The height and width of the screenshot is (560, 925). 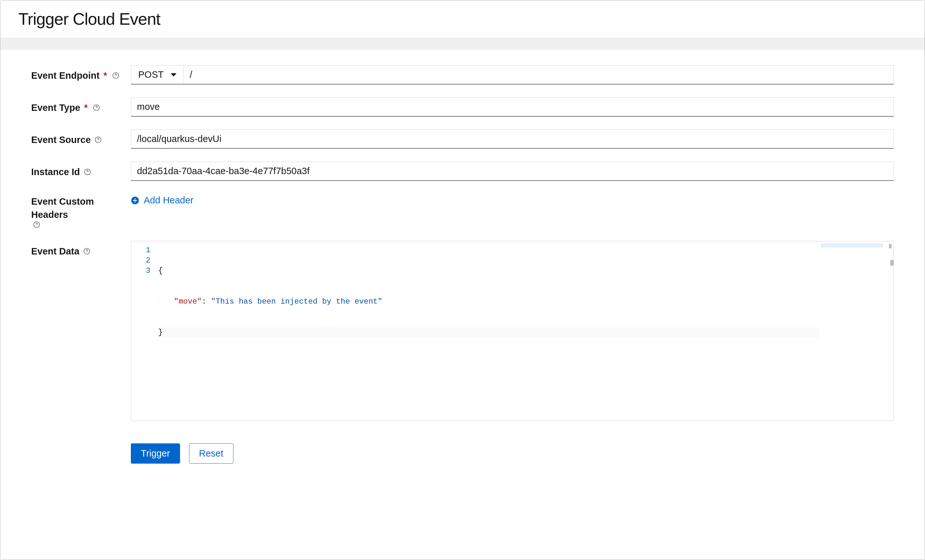 What do you see at coordinates (512, 171) in the screenshot?
I see `instance-id-input` at bounding box center [512, 171].